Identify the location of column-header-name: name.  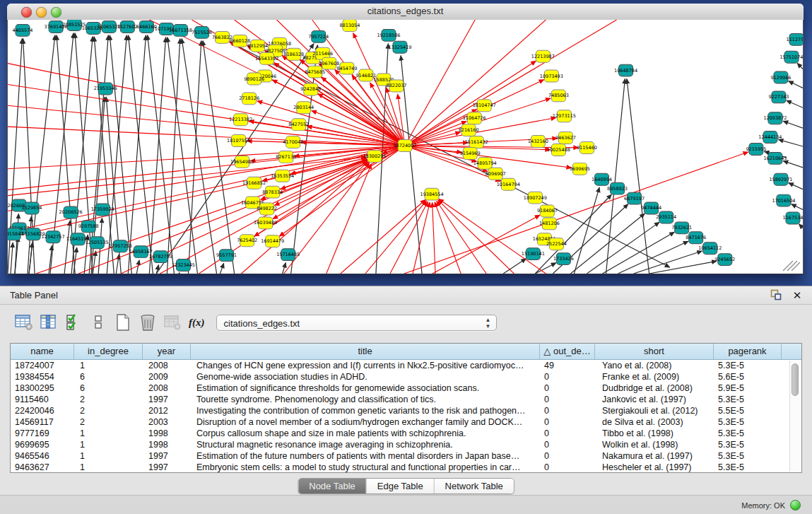
(42, 351).